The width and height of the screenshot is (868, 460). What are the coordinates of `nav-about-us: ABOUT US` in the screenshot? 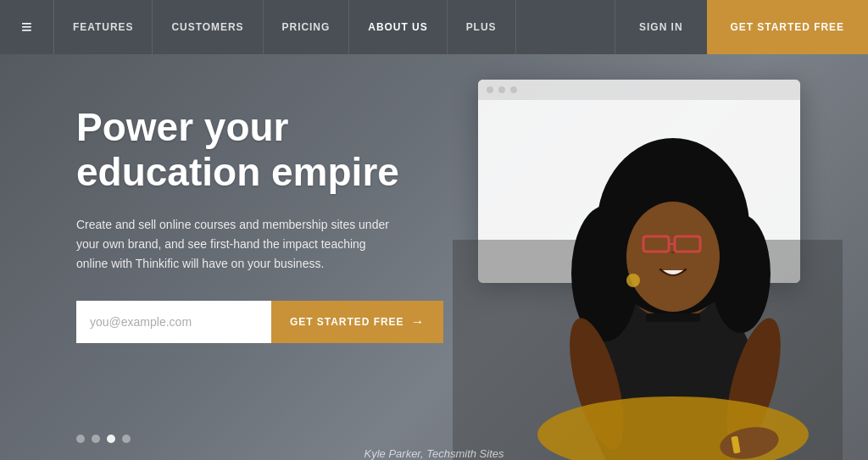 It's located at (398, 27).